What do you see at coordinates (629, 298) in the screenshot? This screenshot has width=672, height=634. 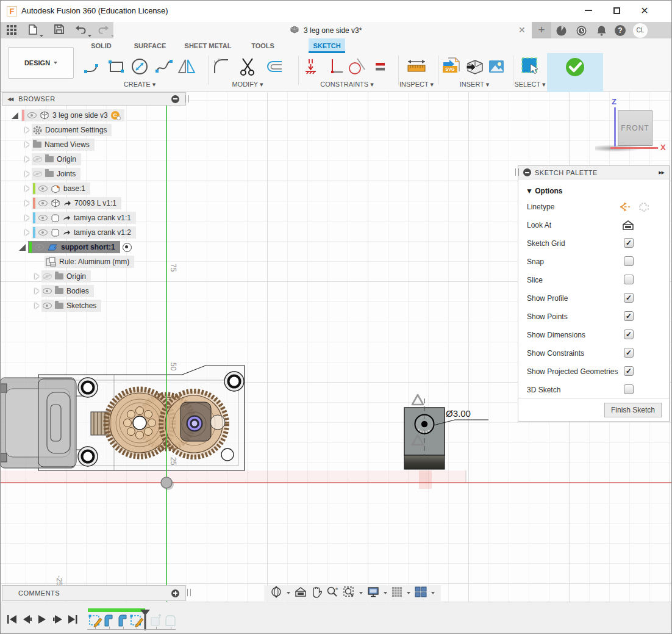 I see `show-profile-checkbox: ✓` at bounding box center [629, 298].